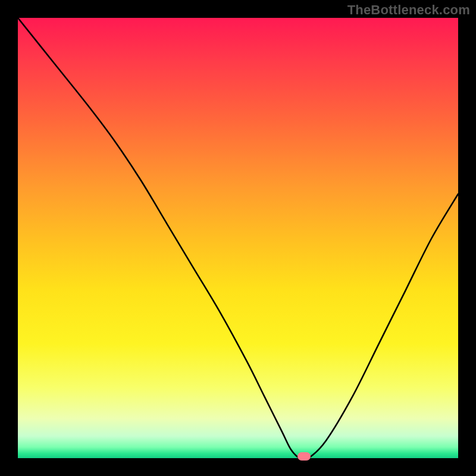  Describe the element at coordinates (304, 456) in the screenshot. I see `optimal-marker` at that location.